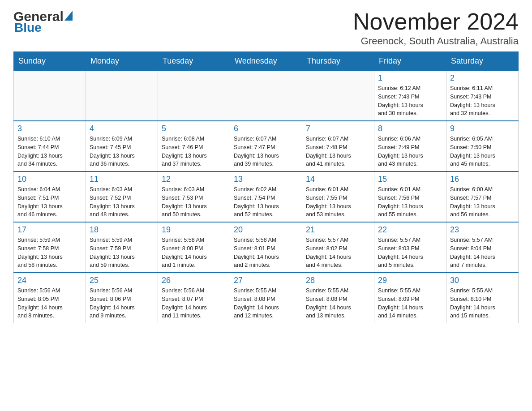  I want to click on day-info: Sunrise: 6:01 AM Sunset: 7:55 PM Dayligh…, so click(338, 202).